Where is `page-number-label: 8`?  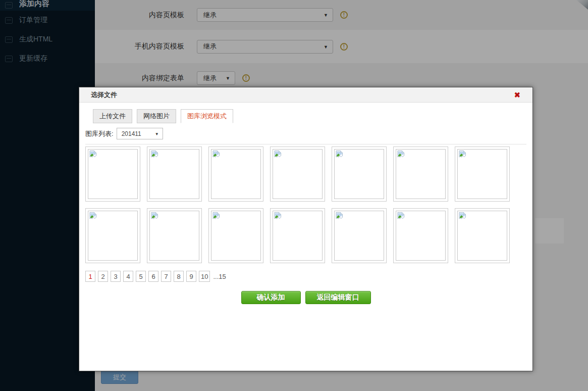
page-number-label: 8 is located at coordinates (179, 277).